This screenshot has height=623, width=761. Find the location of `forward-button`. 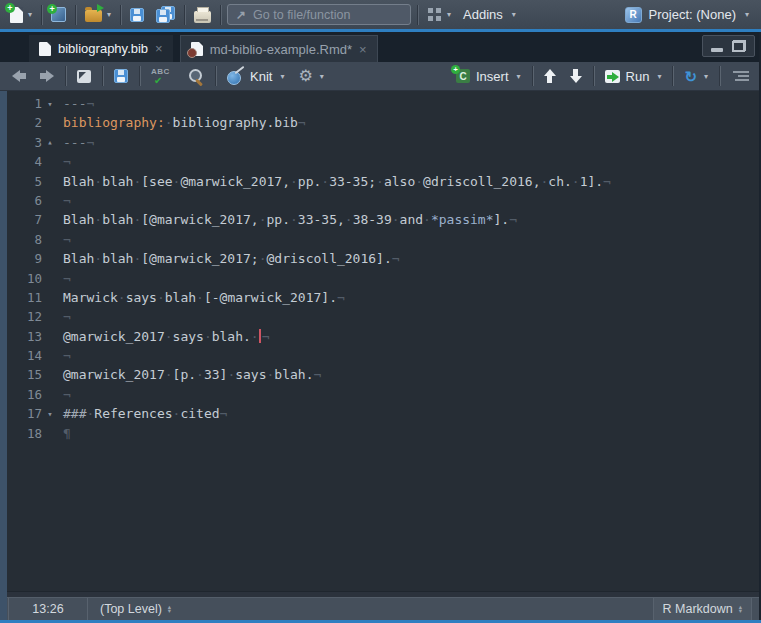

forward-button is located at coordinates (47, 76).